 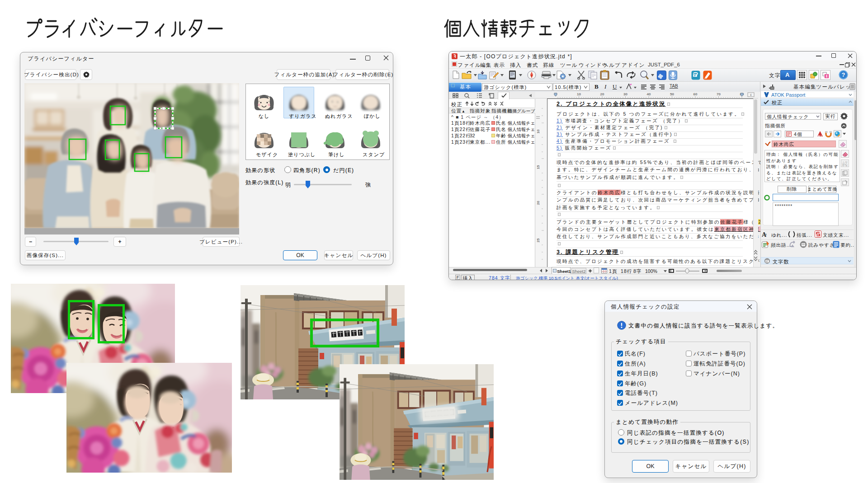 I want to click on svg-text: 50, so click(x=672, y=94).